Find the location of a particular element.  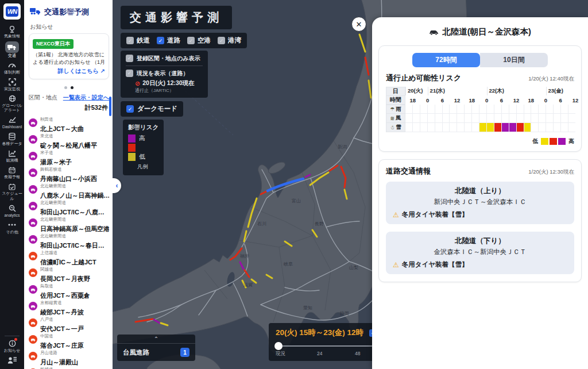

carousel-dots is located at coordinates (69, 86).